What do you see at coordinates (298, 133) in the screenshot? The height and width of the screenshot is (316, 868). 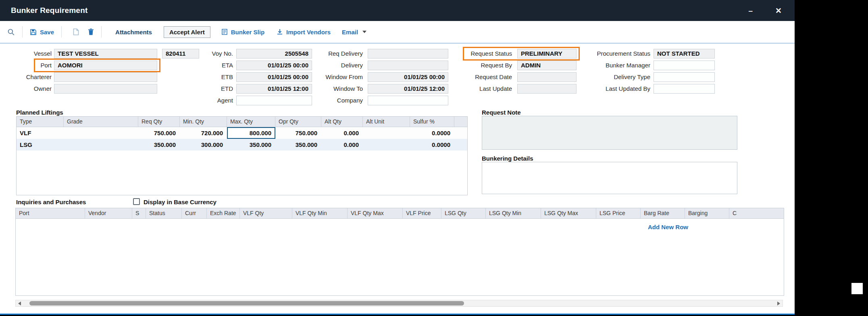 I see `cell-opr-qty: 750.000` at bounding box center [298, 133].